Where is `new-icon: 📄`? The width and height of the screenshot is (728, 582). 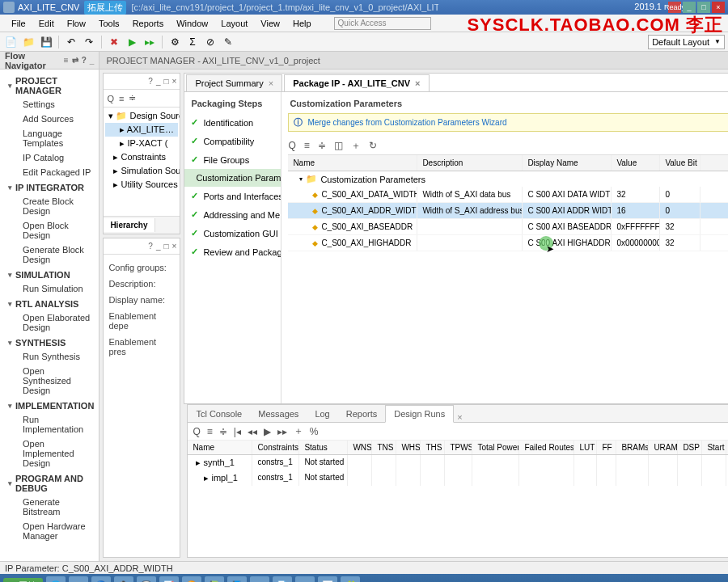
new-icon: 📄 is located at coordinates (11, 42).